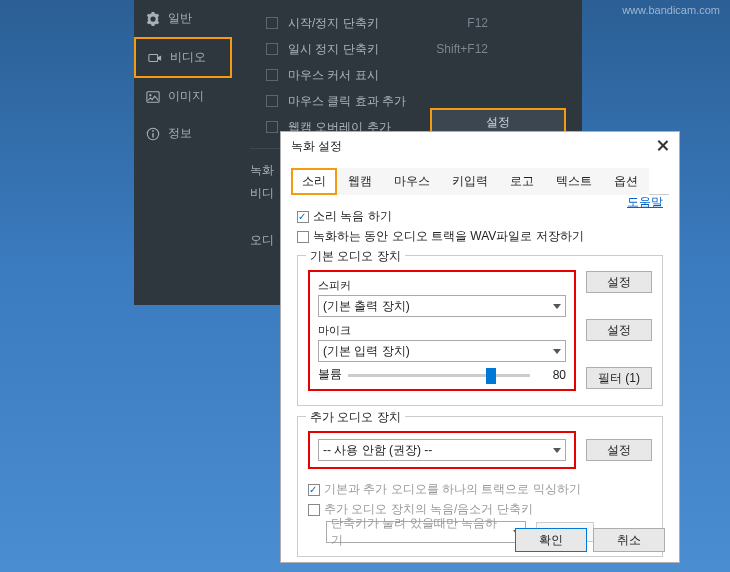 The height and width of the screenshot is (572, 730). What do you see at coordinates (629, 540) in the screenshot?
I see `cancel-button: 취소` at bounding box center [629, 540].